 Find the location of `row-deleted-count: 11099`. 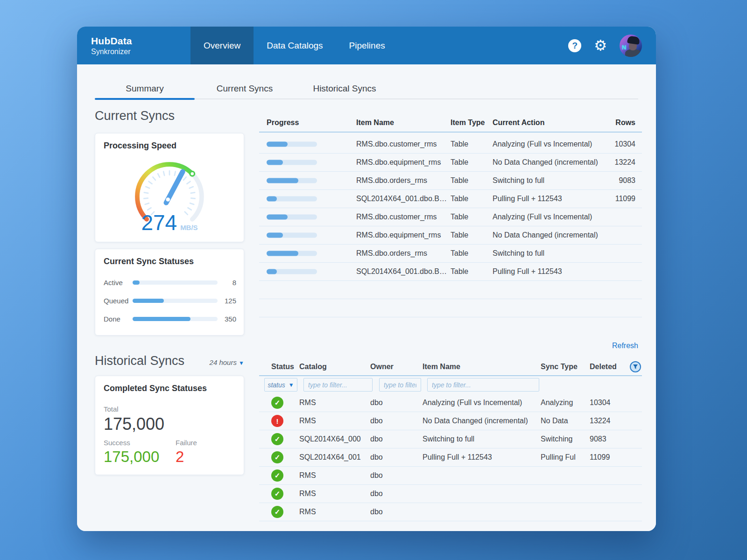

row-deleted-count: 11099 is located at coordinates (599, 457).